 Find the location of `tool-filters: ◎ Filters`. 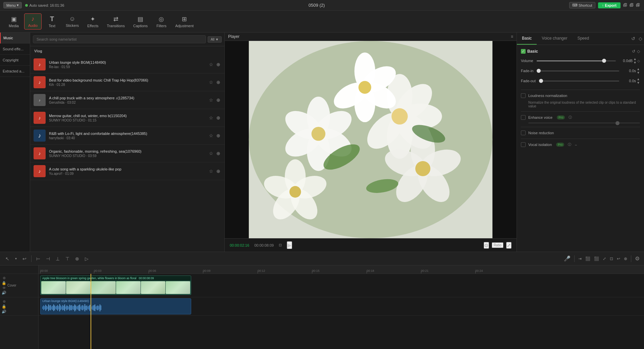

tool-filters: ◎ Filters is located at coordinates (161, 21).